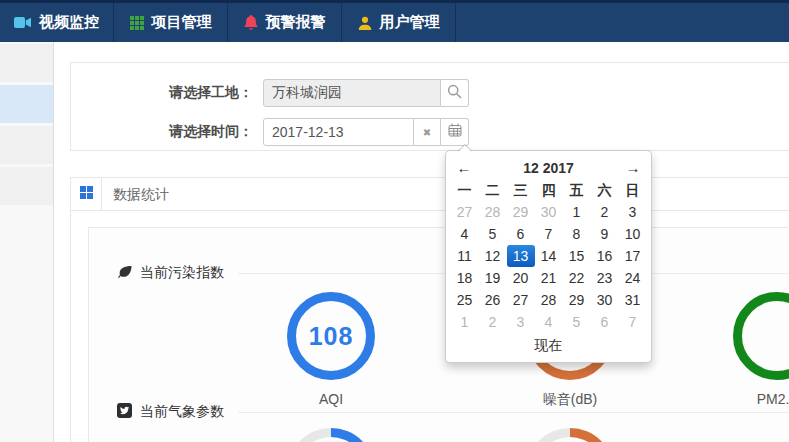  Describe the element at coordinates (86, 194) in the screenshot. I see `grid-2x2-icon` at that location.